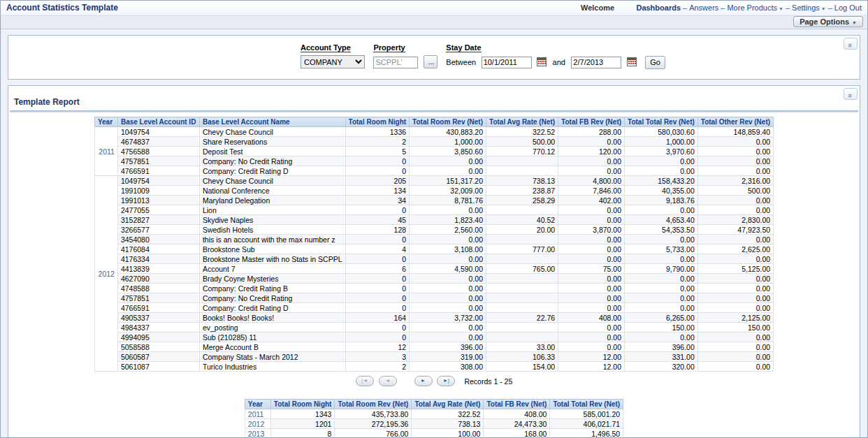  What do you see at coordinates (598, 8) in the screenshot?
I see `welcome-text: Welcome` at bounding box center [598, 8].